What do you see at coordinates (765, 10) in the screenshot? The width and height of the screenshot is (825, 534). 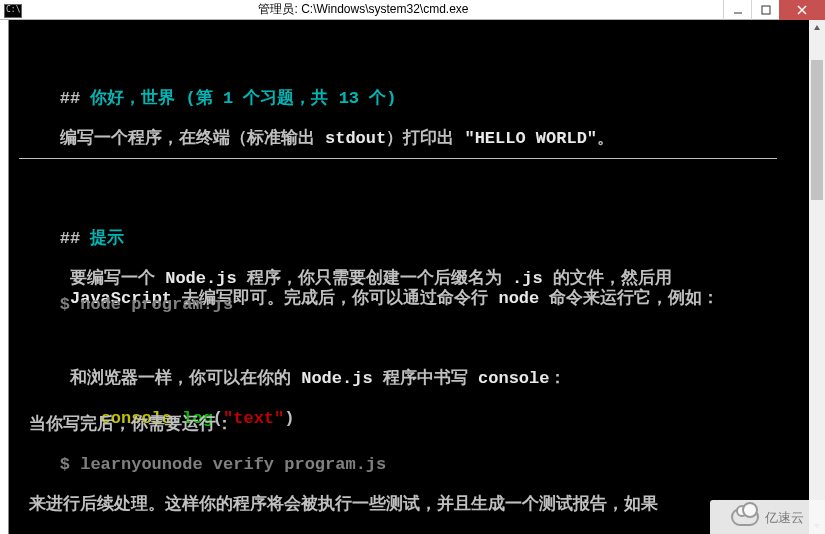 I see `maximize-button` at bounding box center [765, 10].